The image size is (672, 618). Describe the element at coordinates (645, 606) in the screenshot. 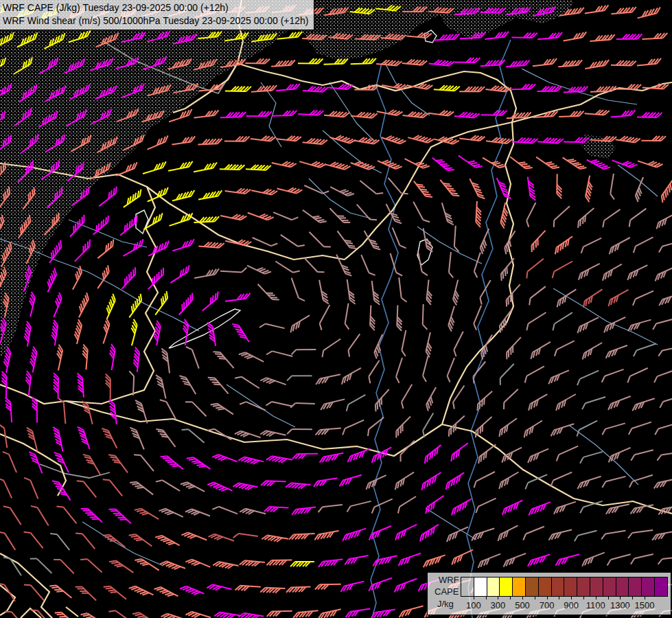

I see `legend-tick-label: 1500` at that location.